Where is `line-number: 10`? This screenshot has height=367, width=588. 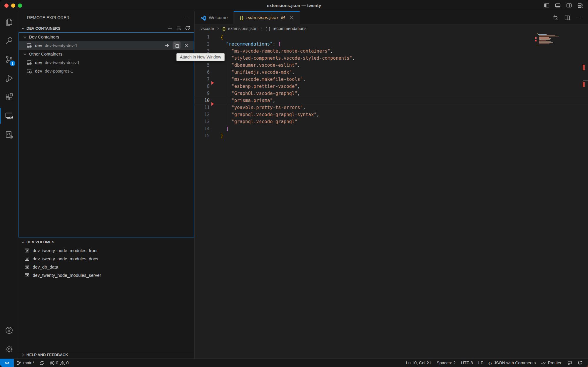
line-number: 10 is located at coordinates (202, 100).